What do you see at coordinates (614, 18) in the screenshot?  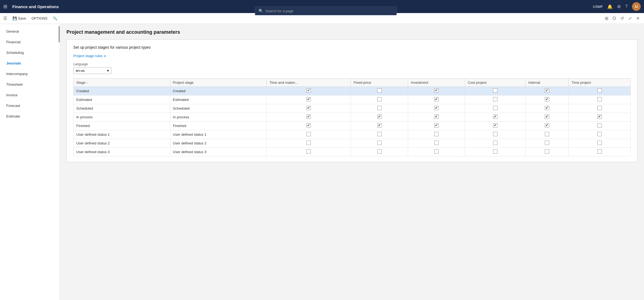 I see `office-icon: O` at bounding box center [614, 18].